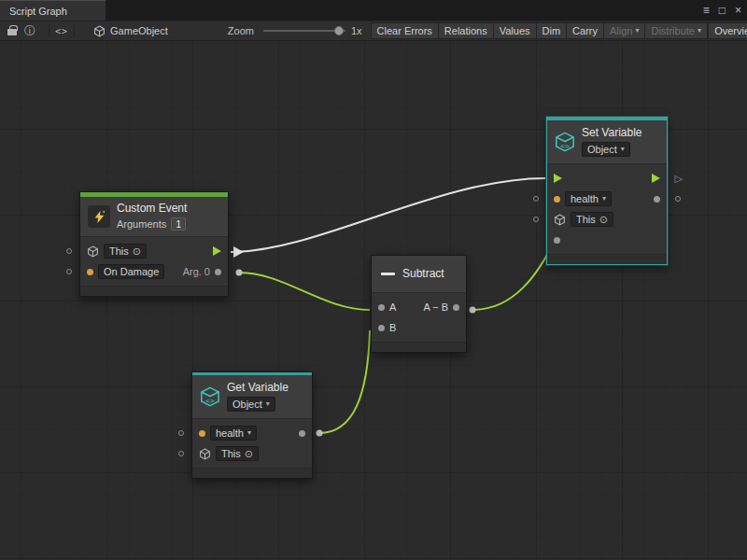 The width and height of the screenshot is (747, 560). What do you see at coordinates (196, 272) in the screenshot?
I see `arg0-label: Arg. 0` at bounding box center [196, 272].